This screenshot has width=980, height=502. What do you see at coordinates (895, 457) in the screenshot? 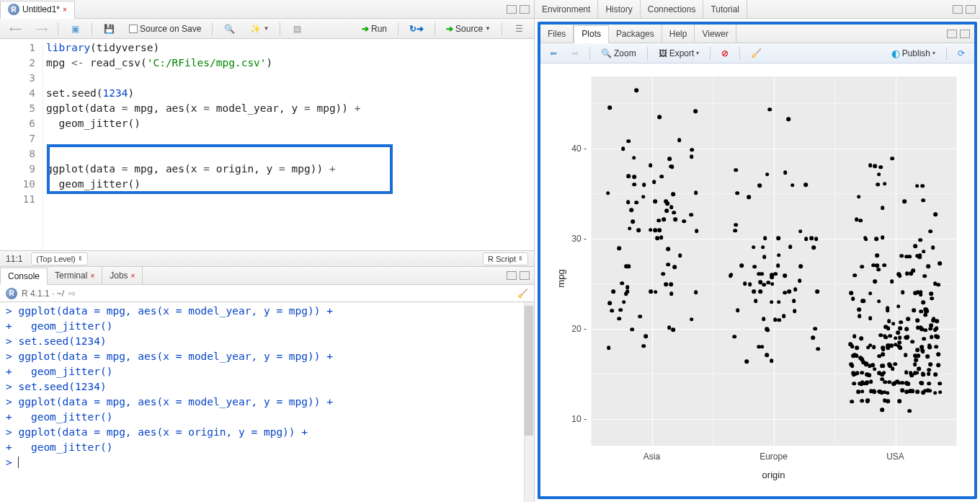
I see `x-tick-label: USA` at bounding box center [895, 457].